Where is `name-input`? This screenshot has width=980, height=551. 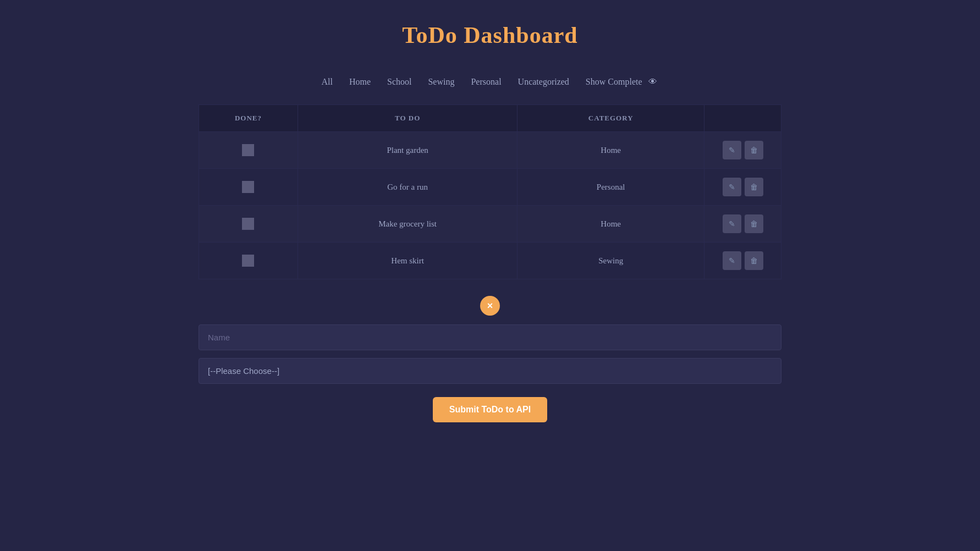
name-input is located at coordinates (490, 338).